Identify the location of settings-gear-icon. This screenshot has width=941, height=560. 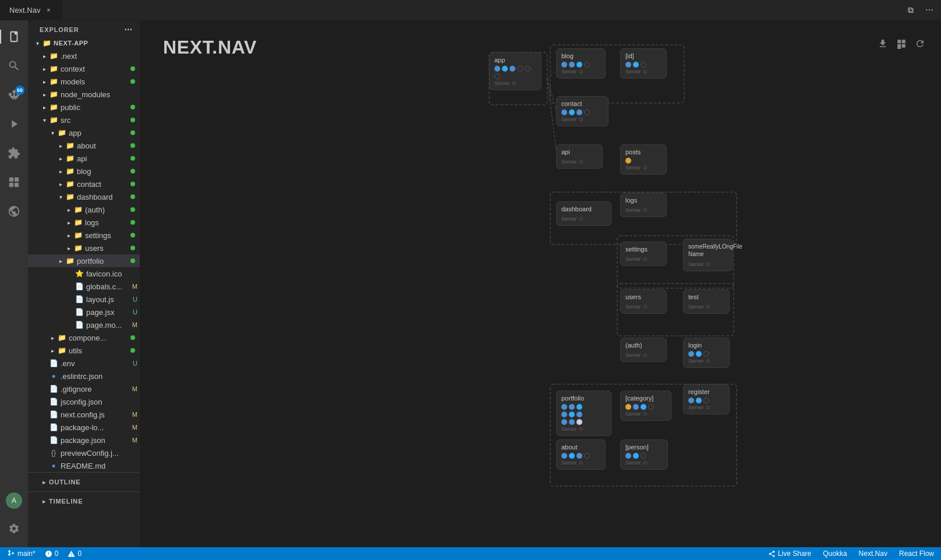
(14, 529).